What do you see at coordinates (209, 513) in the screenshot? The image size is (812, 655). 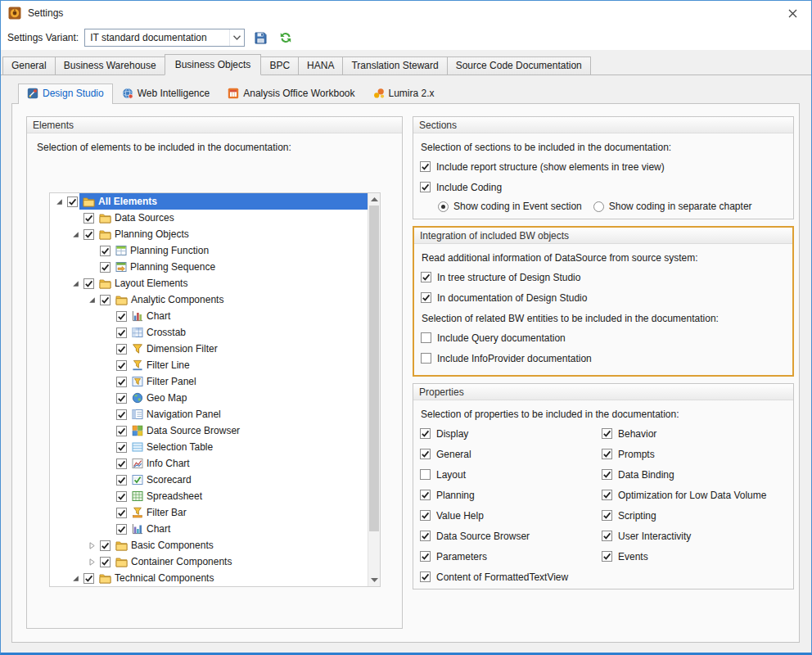 I see `tree-item-filter-bar: Filter Bar` at bounding box center [209, 513].